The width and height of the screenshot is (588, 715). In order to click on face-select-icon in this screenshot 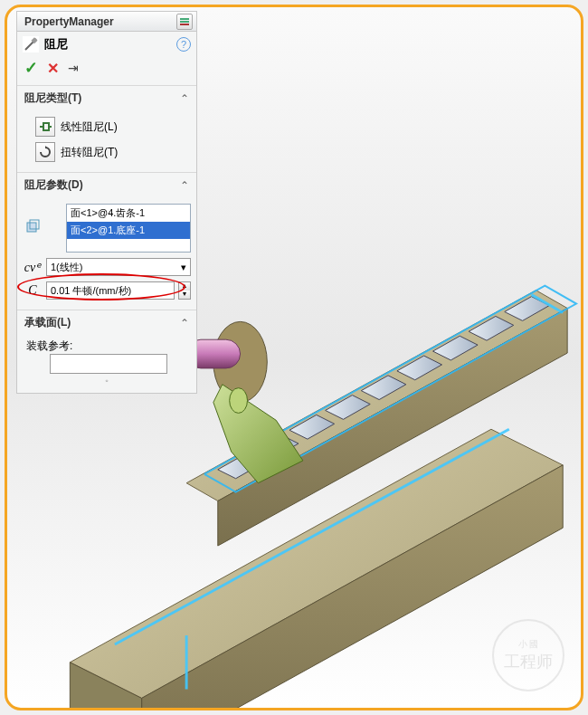, I will do `click(33, 228)`.